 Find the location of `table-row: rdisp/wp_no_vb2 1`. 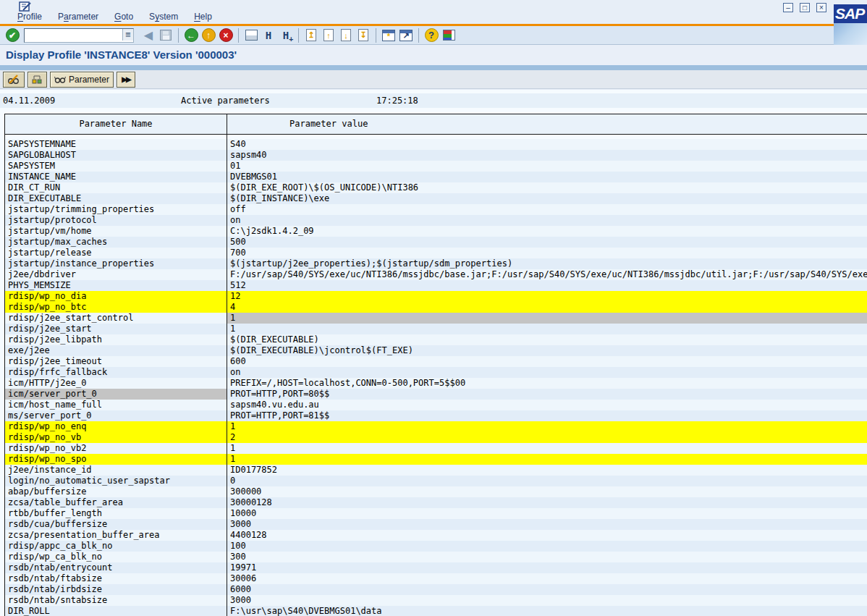

table-row: rdisp/wp_no_vb2 1 is located at coordinates (436, 449).